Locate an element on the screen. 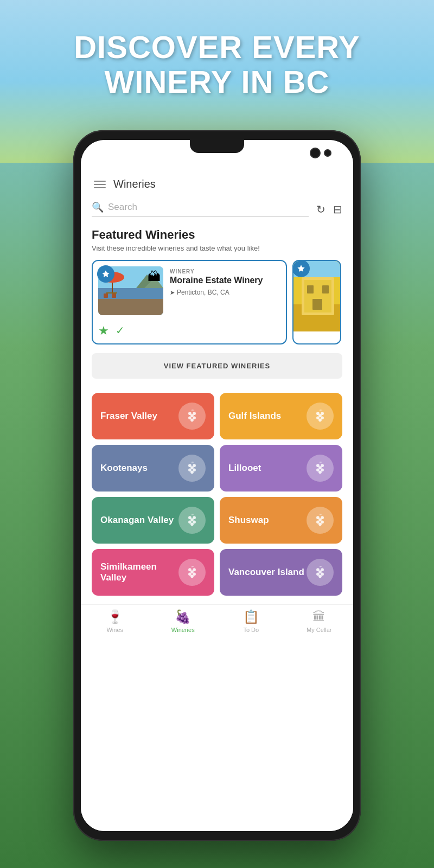 Image resolution: width=434 pixels, height=868 pixels. region-card-gulf-islands: Gulf Islands is located at coordinates (281, 416).